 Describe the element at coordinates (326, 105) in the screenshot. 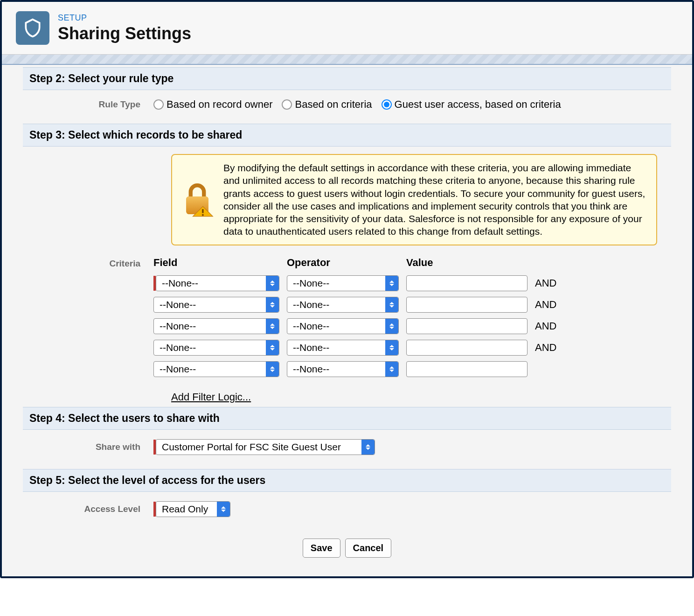

I see `radio-criteria: Based on criteria` at that location.